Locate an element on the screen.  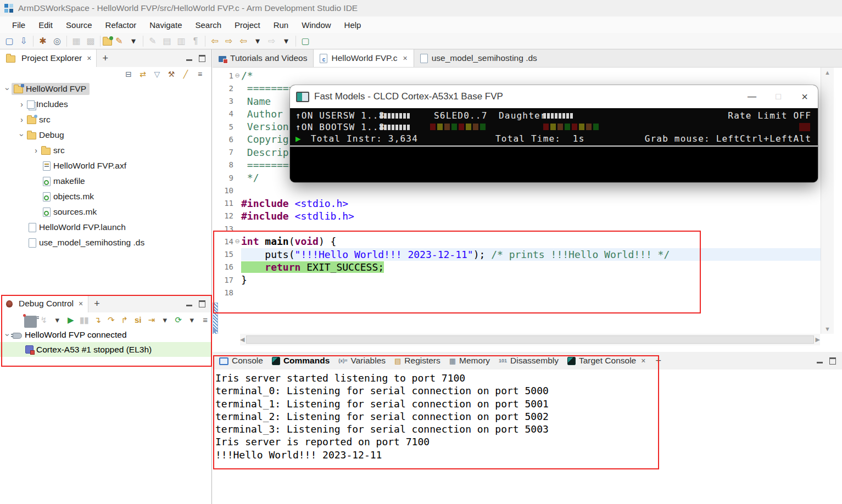
back-history-icon: ⇦ is located at coordinates (243, 41).